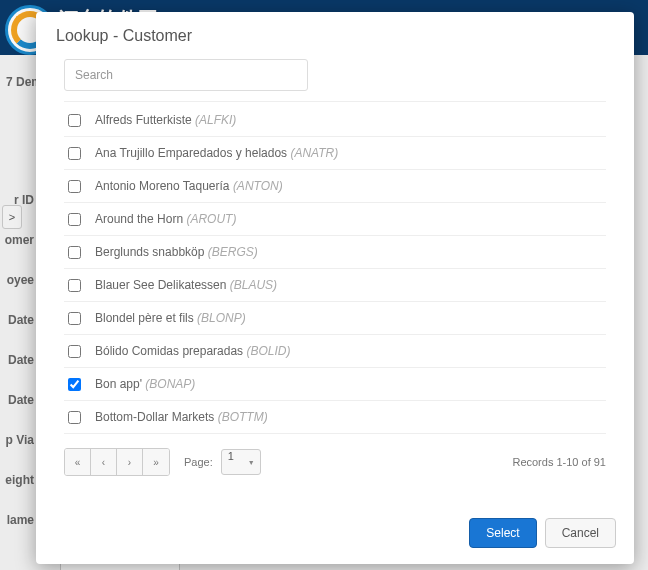 The image size is (648, 570). What do you see at coordinates (335, 252) in the screenshot?
I see `list-item: Berglunds snabbköp (BERGS)` at bounding box center [335, 252].